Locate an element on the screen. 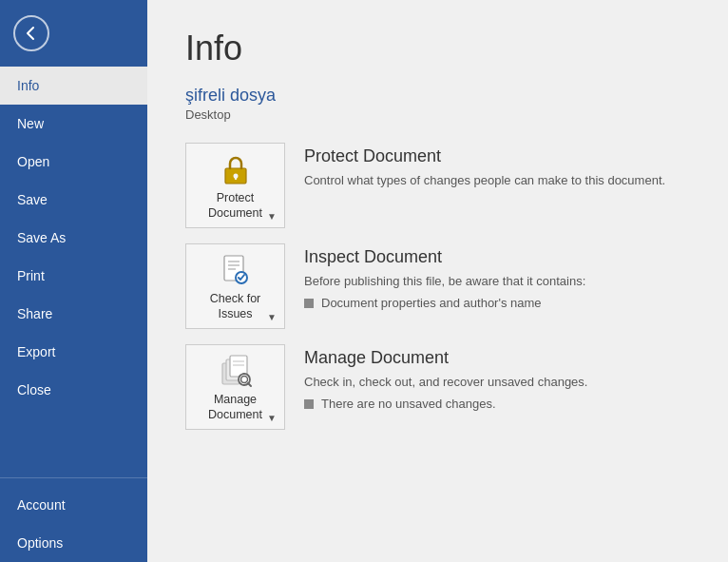 This screenshot has width=728, height=562. back-button is located at coordinates (31, 33).